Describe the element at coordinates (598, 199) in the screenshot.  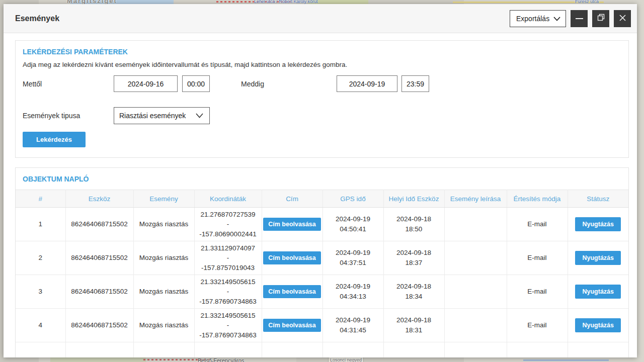
I see `column-header-status: Státusz` at that location.